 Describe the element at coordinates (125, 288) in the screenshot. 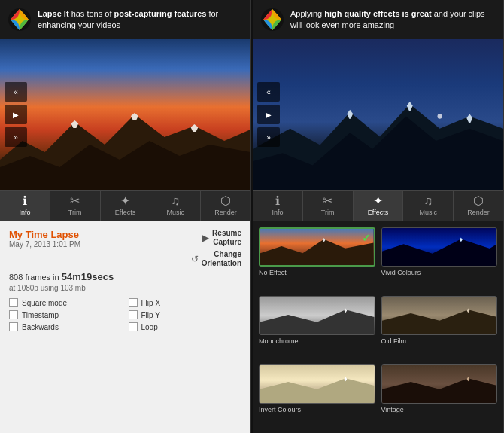

I see `resolution-info: at 1080p using 103 mb` at that location.